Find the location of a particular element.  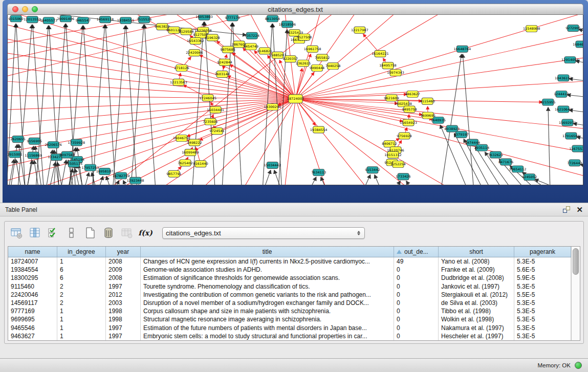

graph-node: 9777170 is located at coordinates (232, 18).